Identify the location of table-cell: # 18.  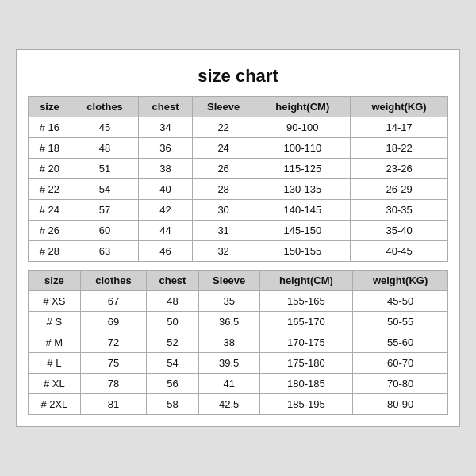
(50, 148).